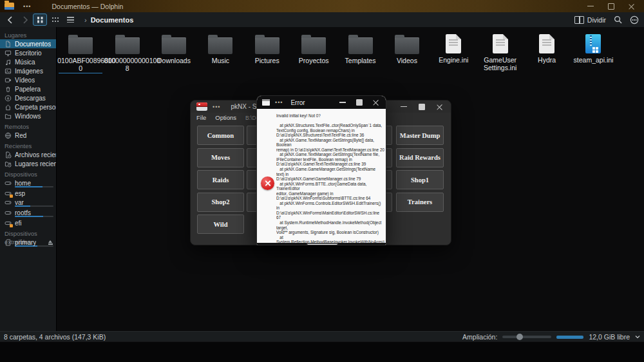 The height and width of the screenshot is (362, 644). Describe the element at coordinates (266, 102) in the screenshot. I see `window-icon` at that location.